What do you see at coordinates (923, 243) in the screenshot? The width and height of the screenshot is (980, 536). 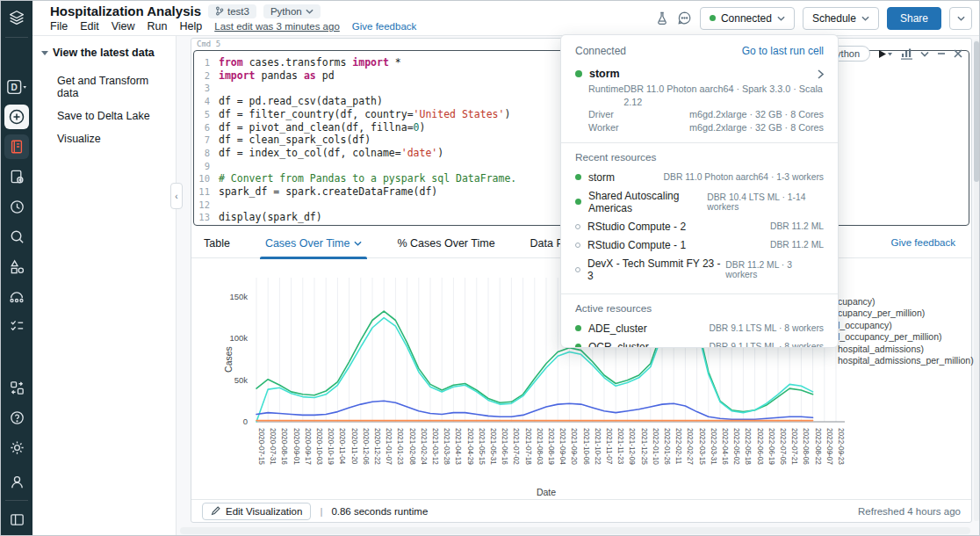 I see `results-give-feedback-link: Give feedback` at bounding box center [923, 243].